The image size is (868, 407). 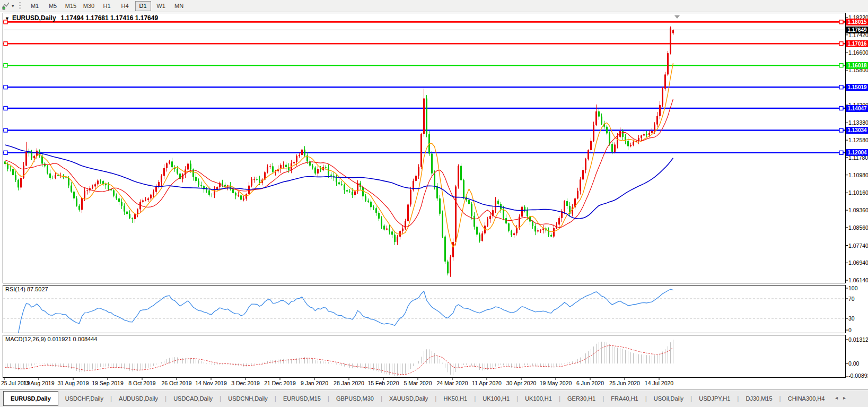 I want to click on symbol-tab-HK50-H1: HK50,H1, so click(x=455, y=399).